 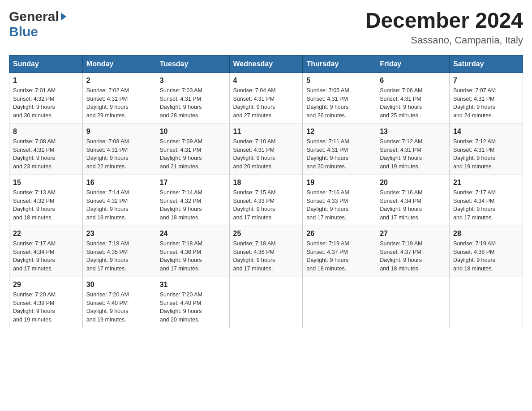 I want to click on calendar-title: December 2024, so click(x=444, y=21).